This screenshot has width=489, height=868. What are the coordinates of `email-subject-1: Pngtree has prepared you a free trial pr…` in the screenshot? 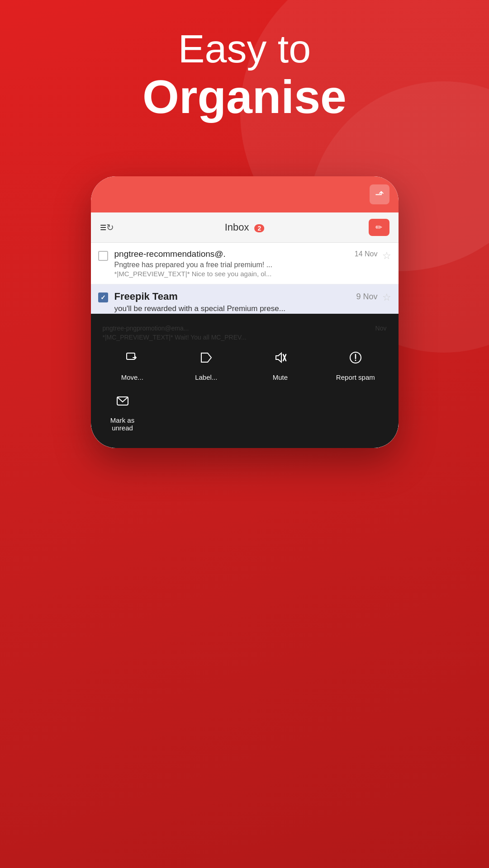 It's located at (246, 265).